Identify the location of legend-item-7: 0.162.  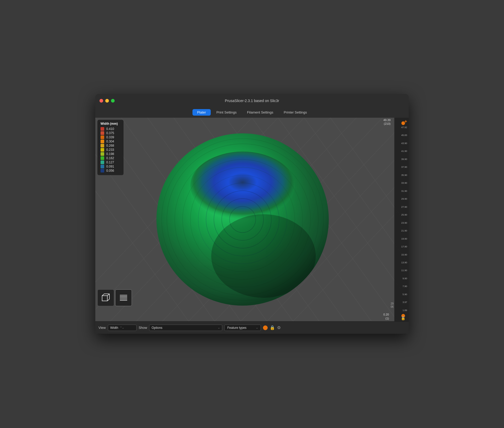
(110, 158).